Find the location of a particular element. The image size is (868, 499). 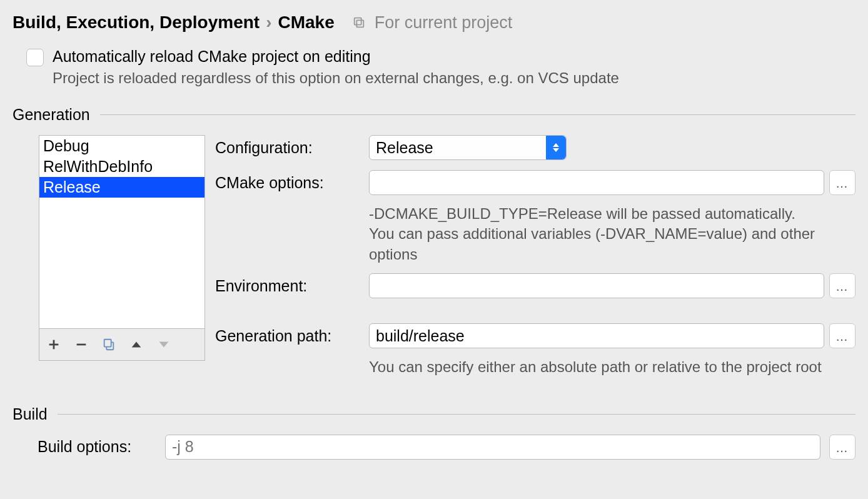

copy-profile-button is located at coordinates (109, 345).